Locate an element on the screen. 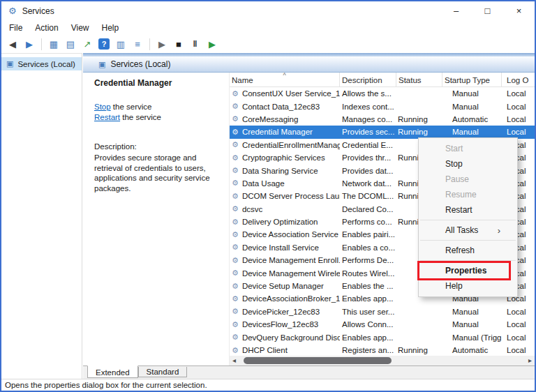 The height and width of the screenshot is (392, 536). column-header-status: Status is located at coordinates (419, 80).